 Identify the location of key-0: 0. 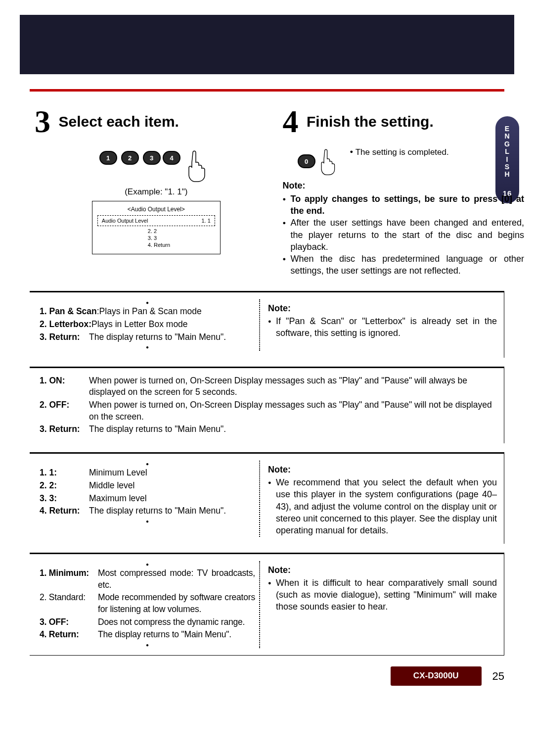
(307, 161).